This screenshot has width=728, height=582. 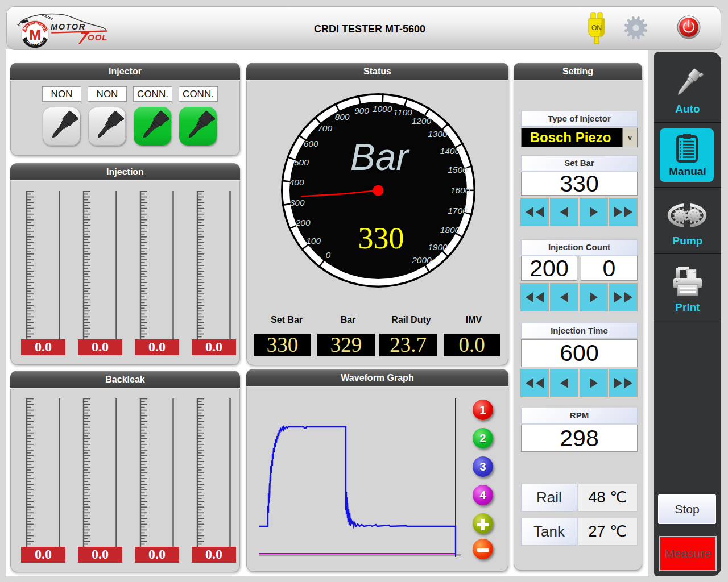 What do you see at coordinates (303, 223) in the screenshot?
I see `svg-text: 200` at bounding box center [303, 223].